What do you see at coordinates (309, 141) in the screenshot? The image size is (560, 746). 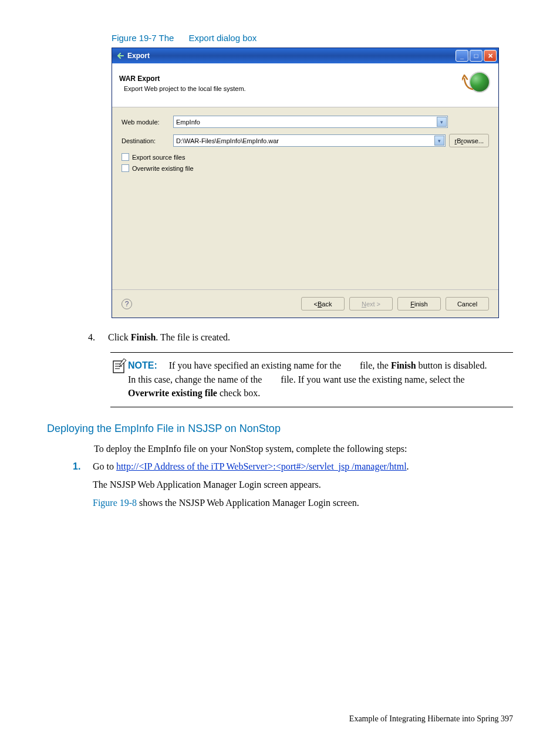 I see `destination-combo: D:\WAR-Files\EmpInfo\EmpInfo.war ▾` at bounding box center [309, 141].